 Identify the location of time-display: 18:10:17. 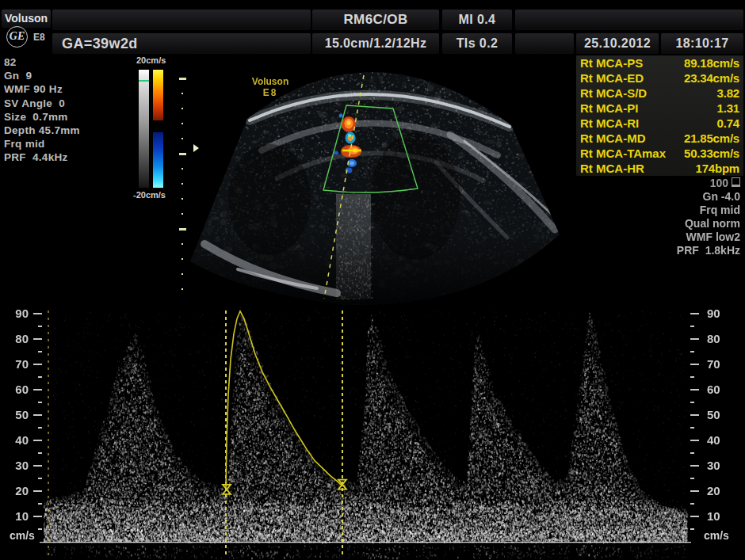
(702, 44).